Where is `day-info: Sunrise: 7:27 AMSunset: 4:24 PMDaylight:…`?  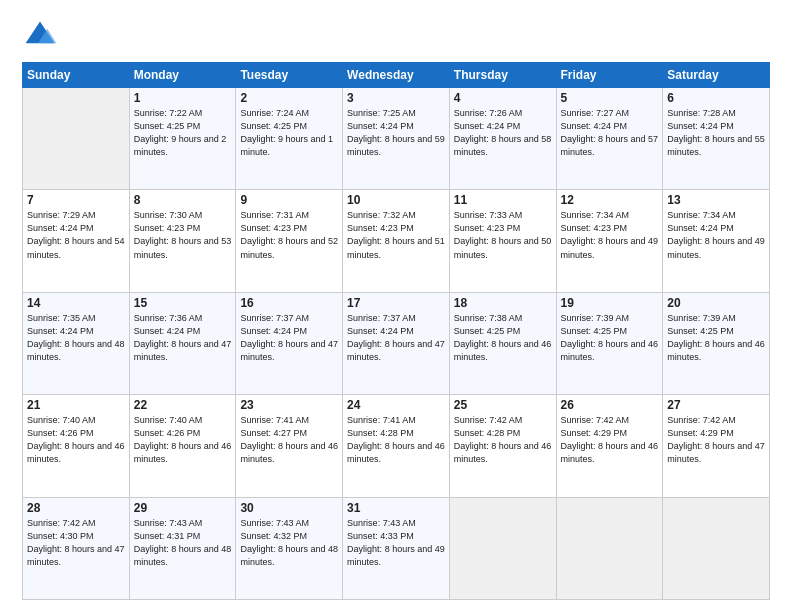
day-info: Sunrise: 7:27 AMSunset: 4:24 PMDaylight:… is located at coordinates (610, 133).